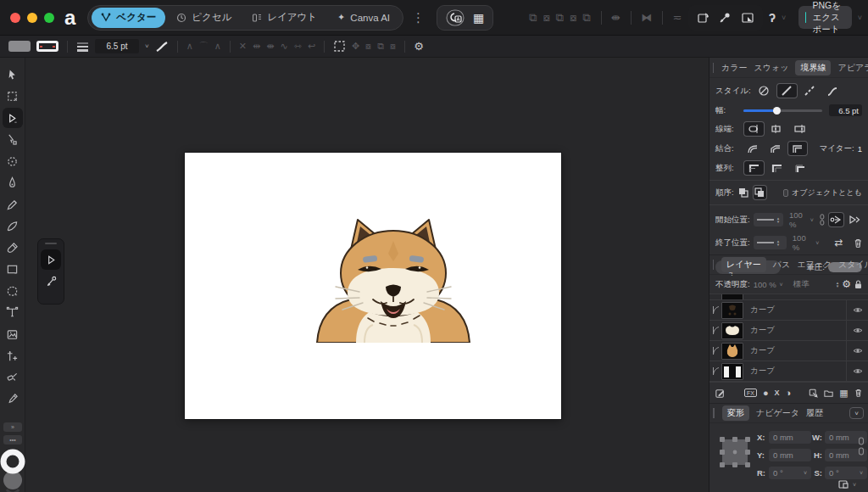 The width and height of the screenshot is (868, 492). What do you see at coordinates (419, 46) in the screenshot?
I see `settings-gear-icon: ⚙` at bounding box center [419, 46].